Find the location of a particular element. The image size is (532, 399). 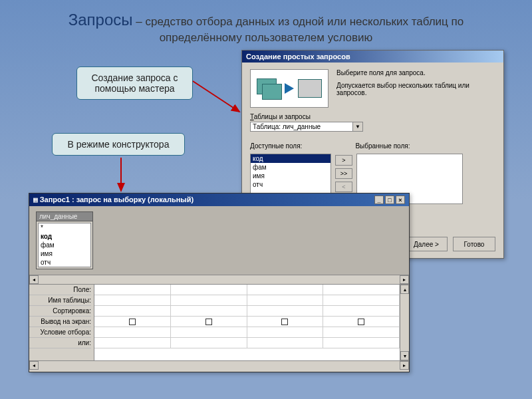

wizard-instruction-2: Допускается выбор нескольких таблиц или … is located at coordinates (416, 89).